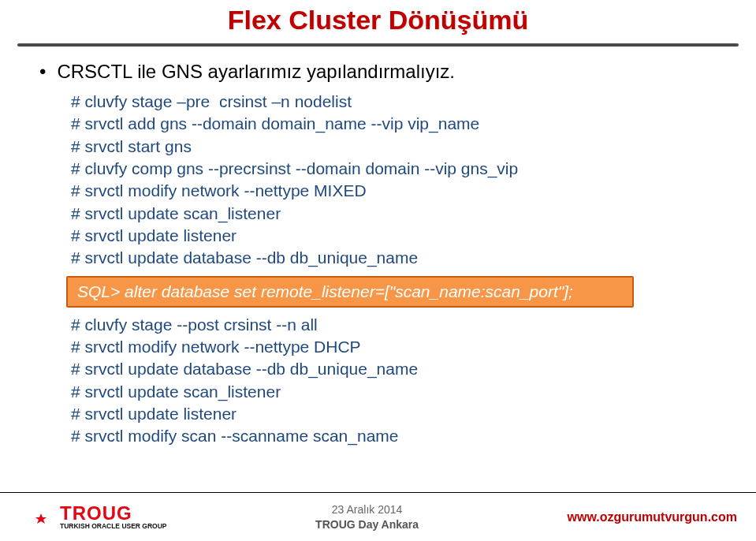  What do you see at coordinates (394, 347) in the screenshot?
I see `code-line: # srvctl modify network --nettype DHCP` at bounding box center [394, 347].